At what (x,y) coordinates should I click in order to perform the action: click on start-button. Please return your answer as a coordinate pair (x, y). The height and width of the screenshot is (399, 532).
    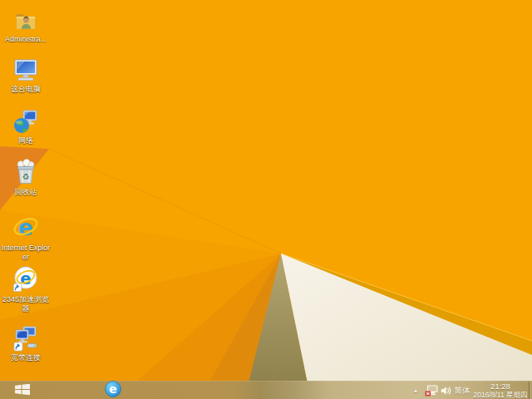
    Looking at the image, I should click on (22, 391).